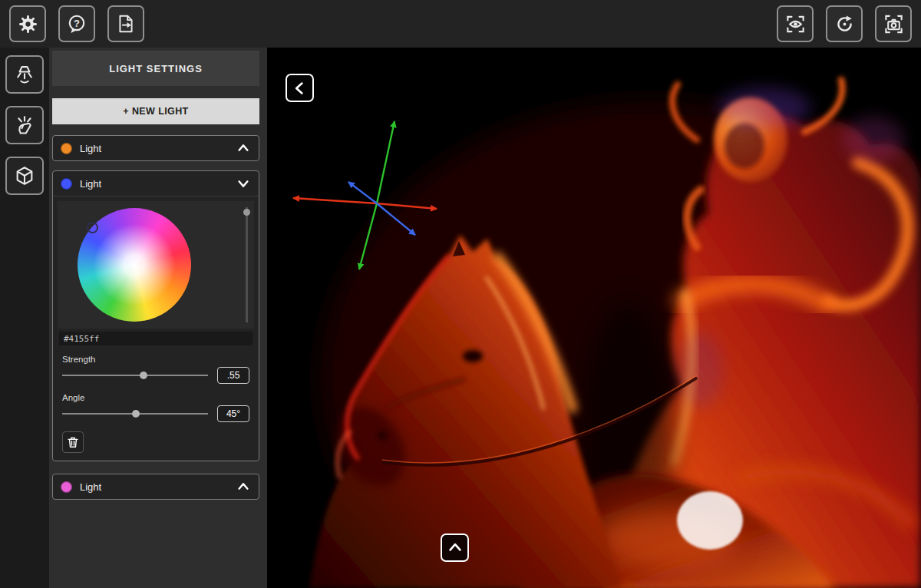 The height and width of the screenshot is (588, 921). I want to click on help-bubble-icon: ?, so click(77, 24).